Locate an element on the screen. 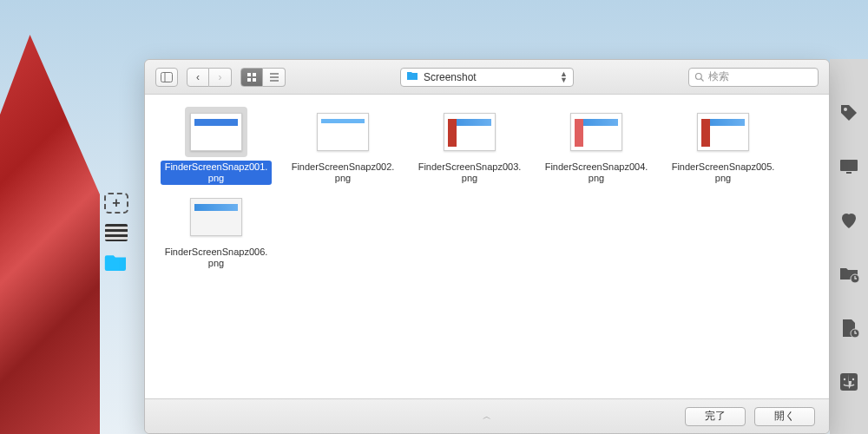 The height and width of the screenshot is (434, 868). search-field: 検索 is located at coordinates (753, 77).